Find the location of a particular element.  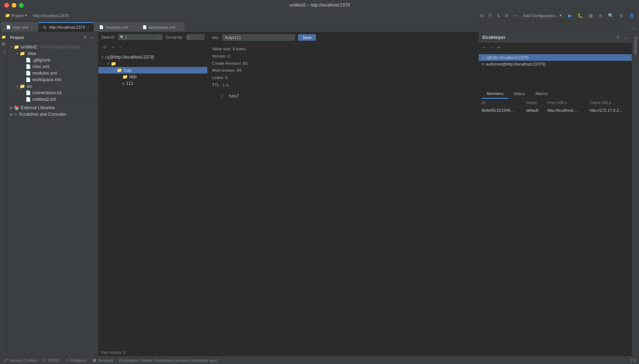

tabs-menu-icon: ⋯ is located at coordinates (634, 28).